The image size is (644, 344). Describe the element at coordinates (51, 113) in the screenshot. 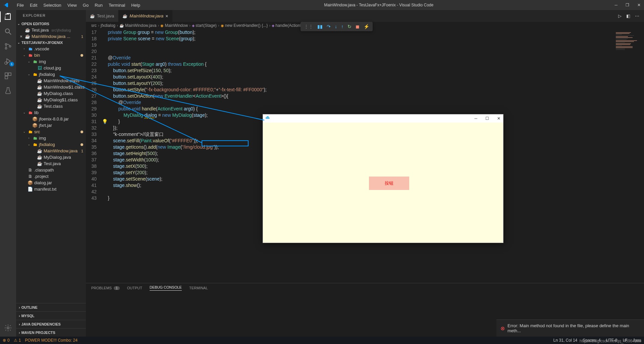

I see `tree-item: ⌄🖿lib` at that location.